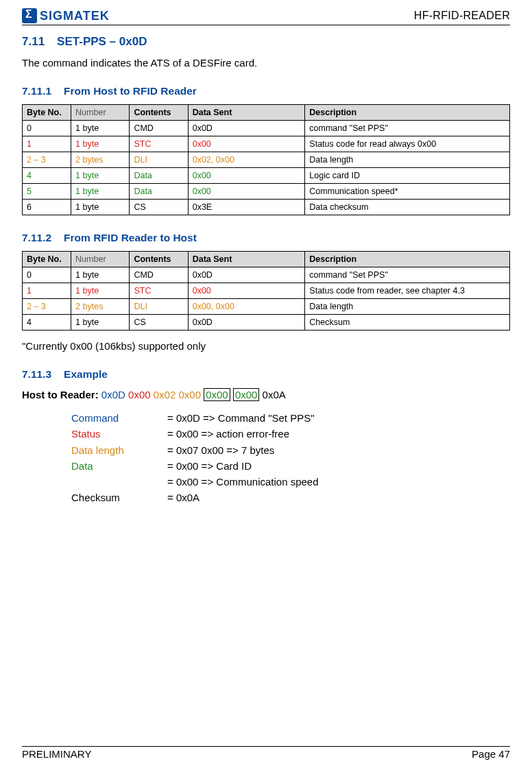 The image size is (532, 768). I want to click on subsection-number: 7.11.2, so click(37, 237).